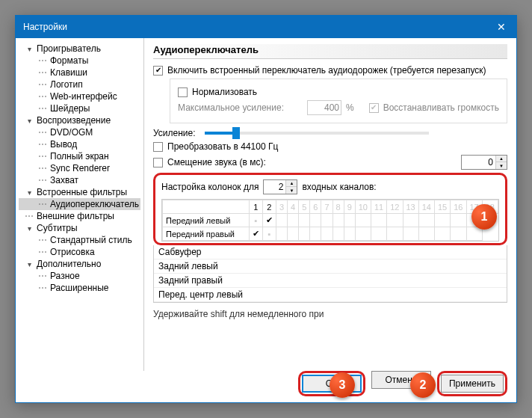 Image resolution: width=532 pixels, height=418 pixels. I want to click on tree-dvdogm: ⋯DVD/OGM, so click(79, 132).